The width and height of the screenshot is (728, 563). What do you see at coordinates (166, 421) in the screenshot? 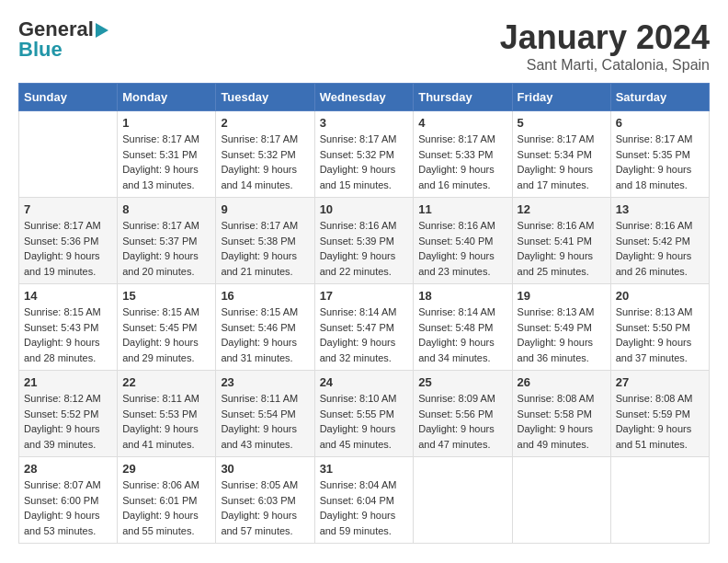
I see `day-info: Sunrise: 8:11 AMSunset: 5:53 PMDaylight:…` at bounding box center [166, 421].